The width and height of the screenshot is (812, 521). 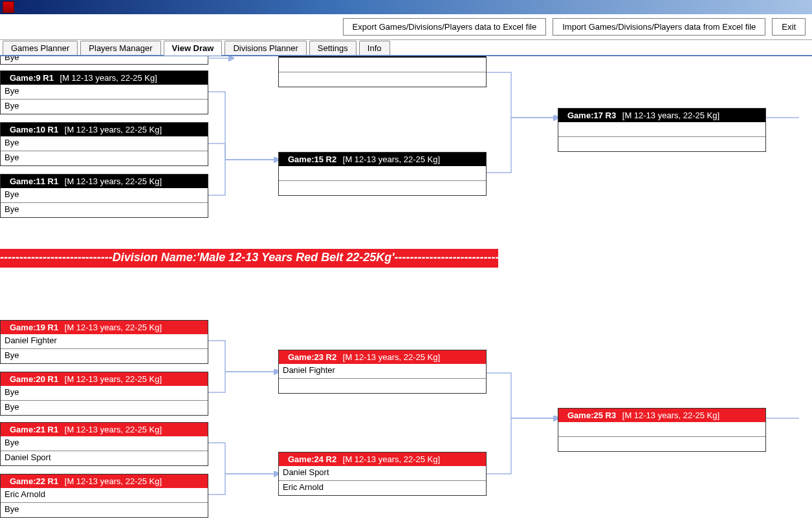 I want to click on division-banner: -----------------------------Division Na…, so click(x=249, y=259).